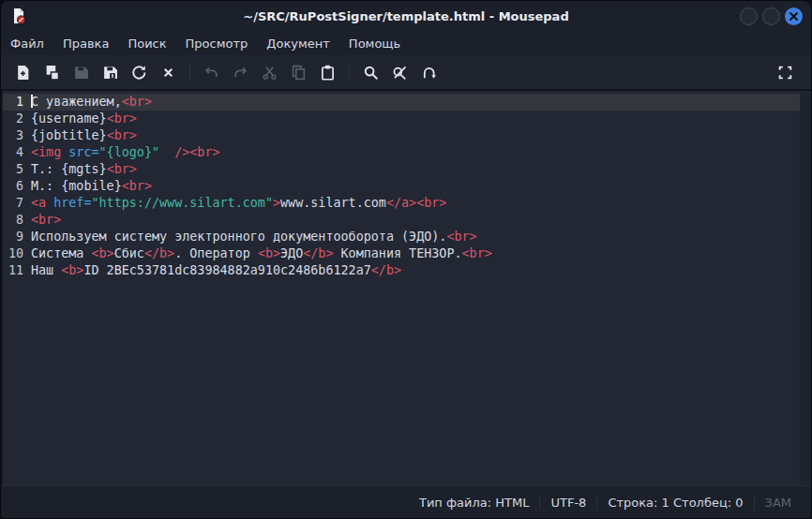 Image resolution: width=812 pixels, height=519 pixels. What do you see at coordinates (474, 502) in the screenshot?
I see `filetype-status: Тип файла: HTML` at bounding box center [474, 502].